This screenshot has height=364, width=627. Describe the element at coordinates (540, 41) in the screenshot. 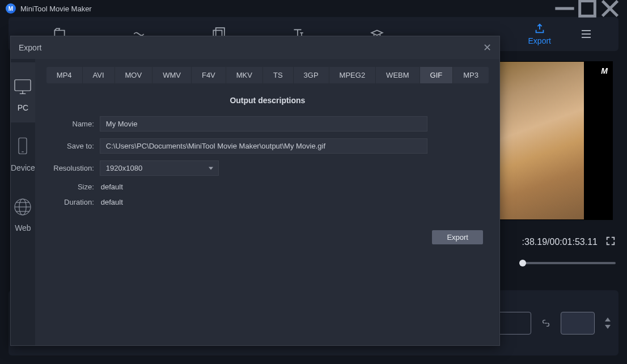

I see `export-toolbar-label: Export` at that location.